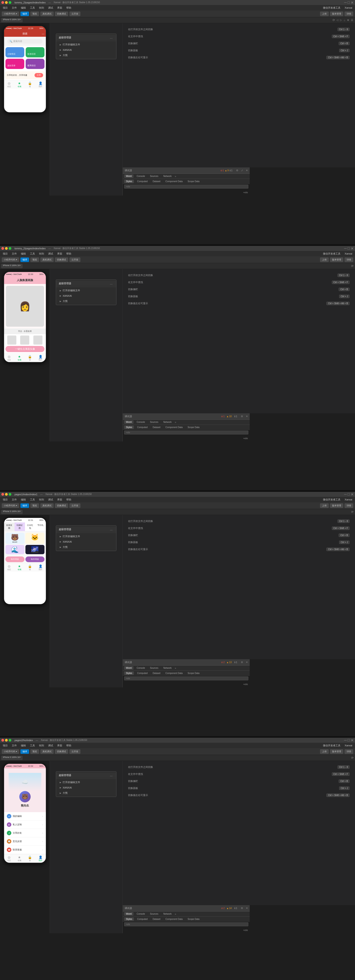 The width and height of the screenshot is (355, 980). What do you see at coordinates (40, 84) in the screenshot?
I see `nav-me: 👤 我的` at bounding box center [40, 84].